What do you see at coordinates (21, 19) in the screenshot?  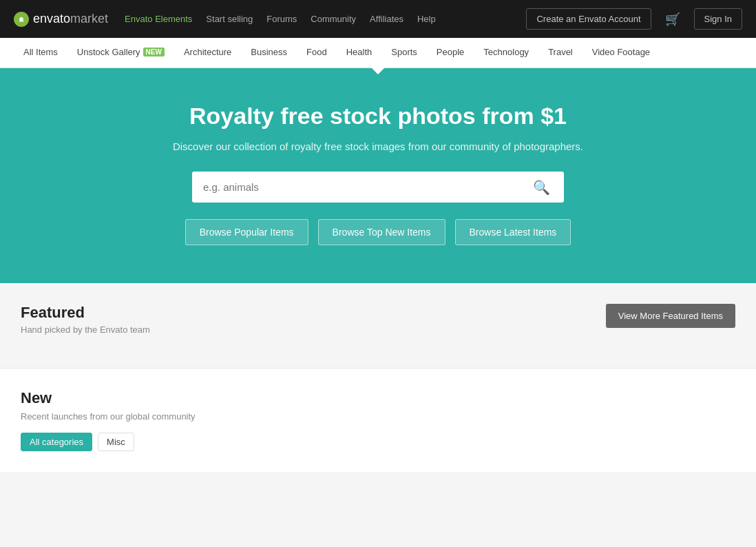 I see `envato-logo-icon` at bounding box center [21, 19].